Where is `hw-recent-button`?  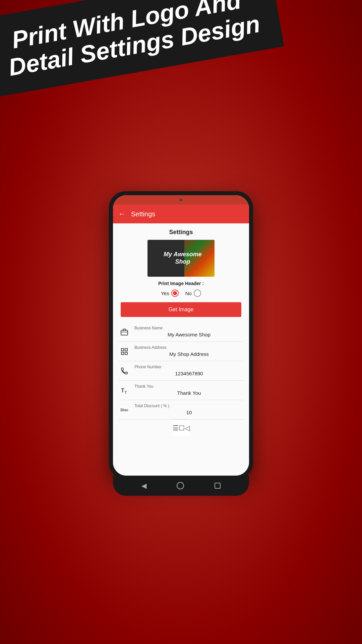 hw-recent-button is located at coordinates (218, 486).